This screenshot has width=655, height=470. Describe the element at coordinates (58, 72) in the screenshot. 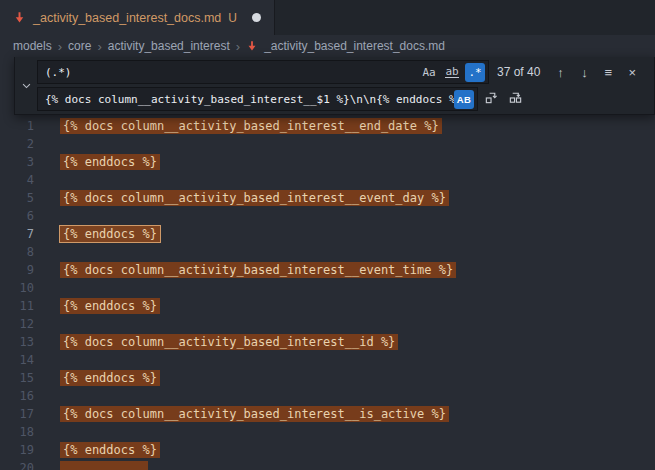

I see `find-query-text: (.*)` at that location.